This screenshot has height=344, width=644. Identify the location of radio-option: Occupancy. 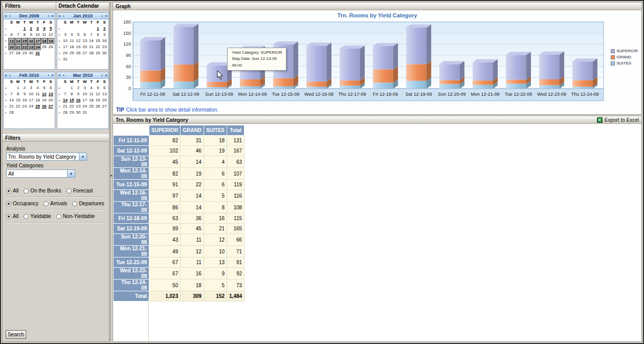
(23, 204).